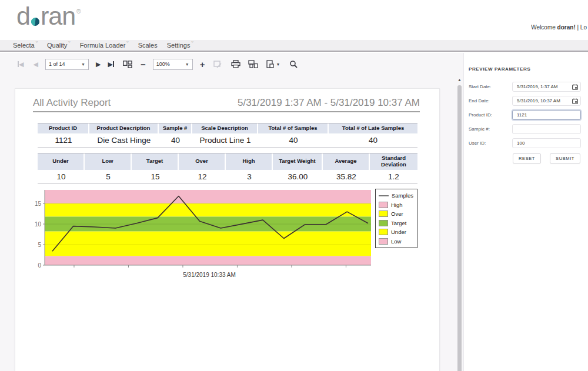  Describe the element at coordinates (180, 45) in the screenshot. I see `menu-item-settings: Settingsˇ` at that location.